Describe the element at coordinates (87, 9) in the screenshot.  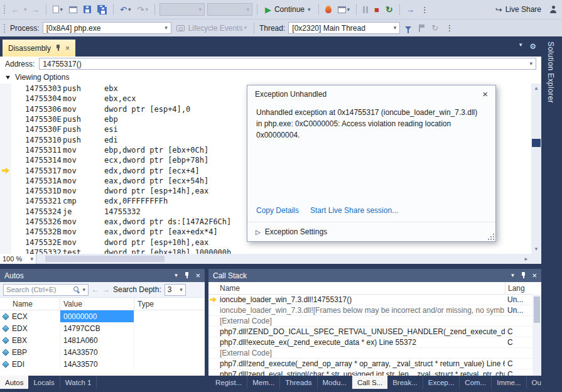
I see `save-button` at that location.